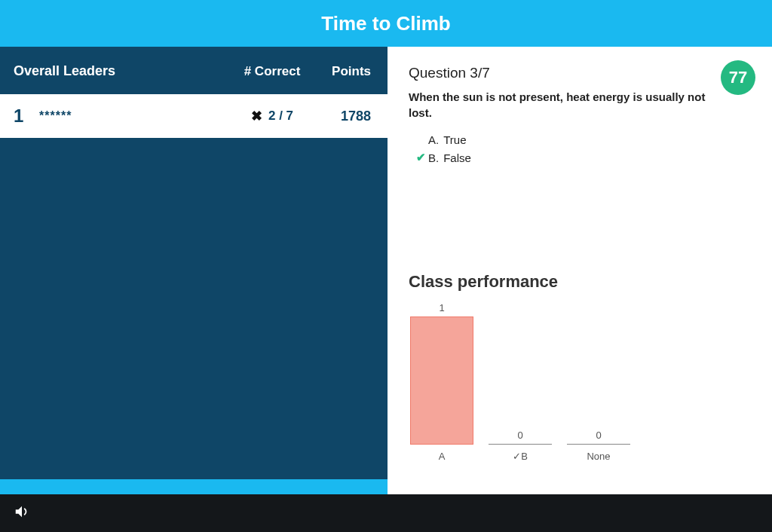 This screenshot has width=772, height=532. I want to click on bar-label: None, so click(599, 457).